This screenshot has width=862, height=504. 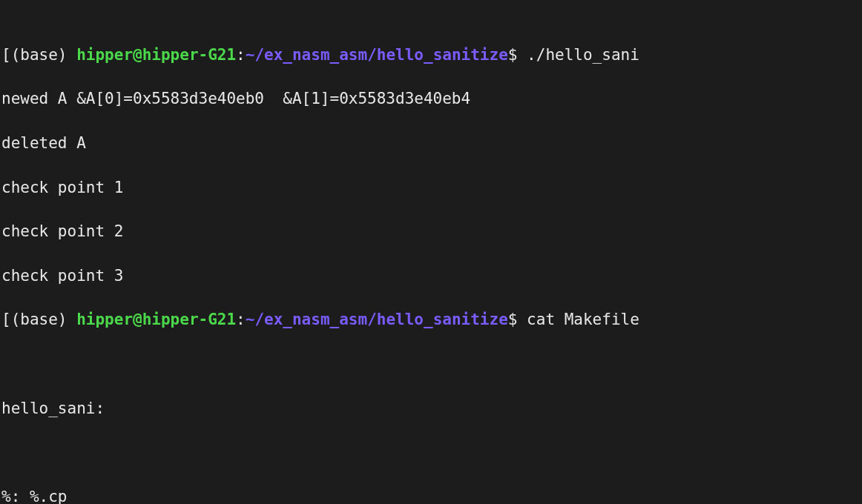 I want to click on output-line: check point 1, so click(x=431, y=188).